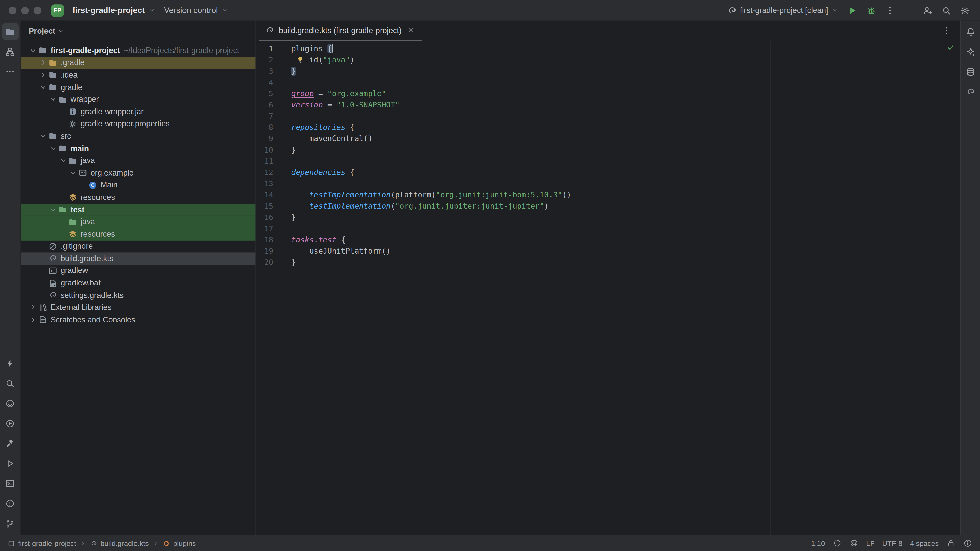  What do you see at coordinates (608, 262) in the screenshot?
I see `code-line-20: 20}` at bounding box center [608, 262].